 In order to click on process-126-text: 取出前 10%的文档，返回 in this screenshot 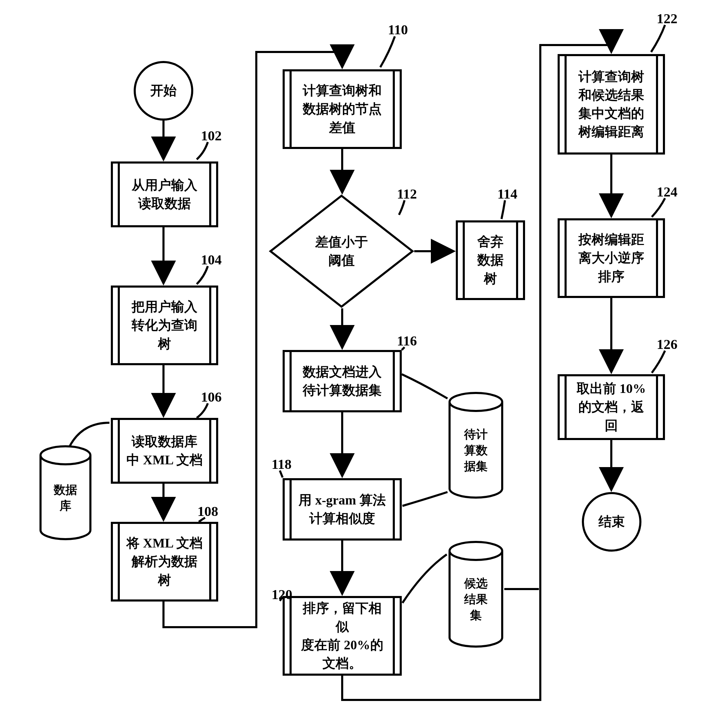, I will do `click(611, 407)`.